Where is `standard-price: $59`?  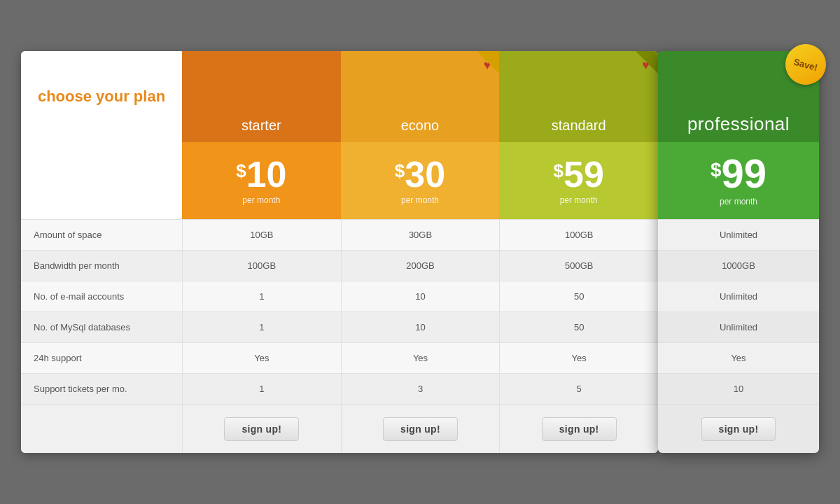 standard-price: $59 is located at coordinates (579, 174).